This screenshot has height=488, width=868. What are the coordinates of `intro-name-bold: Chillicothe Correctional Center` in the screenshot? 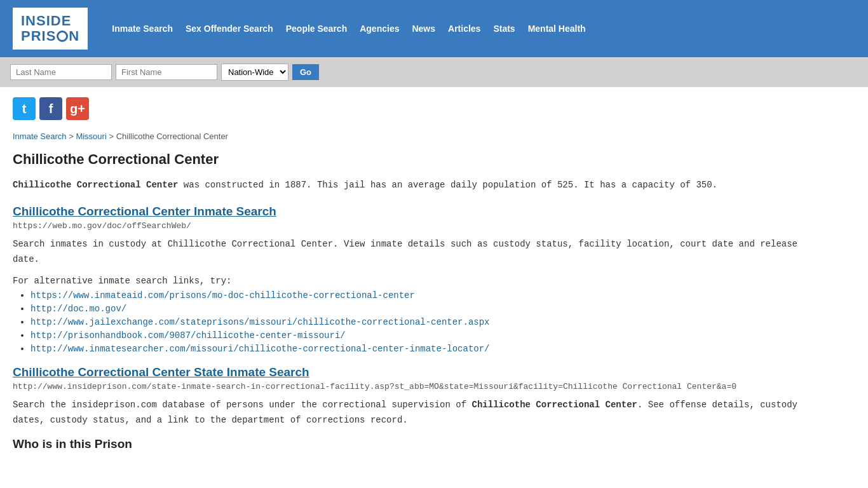 It's located at (95, 185).